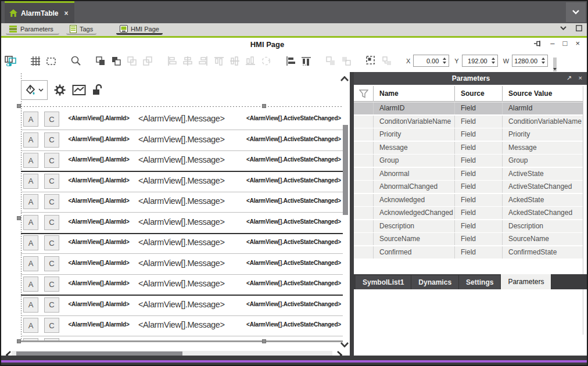 The height and width of the screenshot is (366, 588). Describe the element at coordinates (219, 61) in the screenshot. I see `align-top-icon` at that location.